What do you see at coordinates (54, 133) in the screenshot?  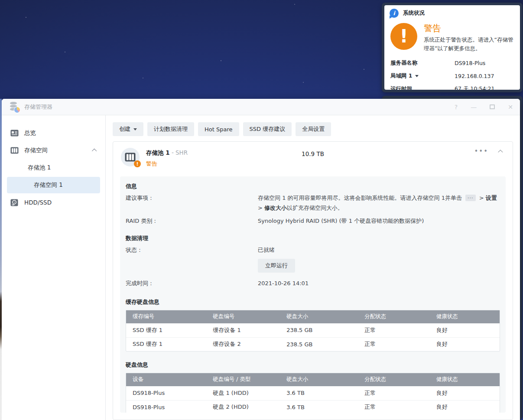 I see `sidebar-item-overview: 总览` at bounding box center [54, 133].